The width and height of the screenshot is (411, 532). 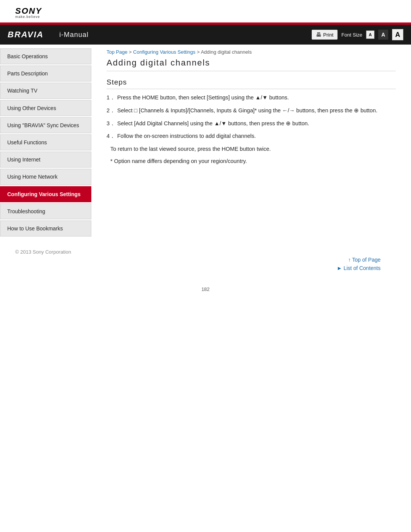 I want to click on page-number: 182, so click(x=206, y=291).